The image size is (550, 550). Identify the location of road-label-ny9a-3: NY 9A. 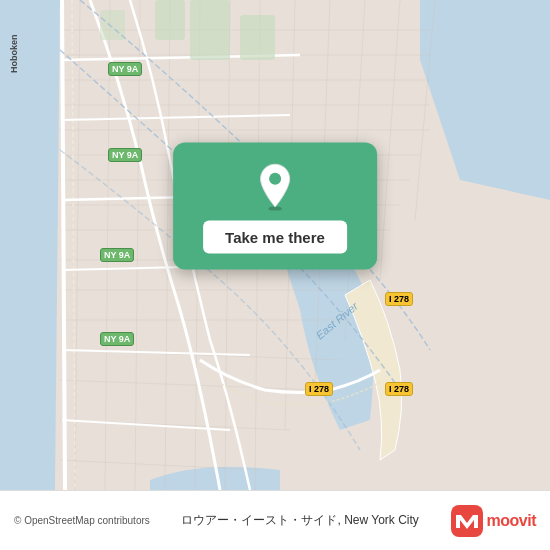
(117, 255).